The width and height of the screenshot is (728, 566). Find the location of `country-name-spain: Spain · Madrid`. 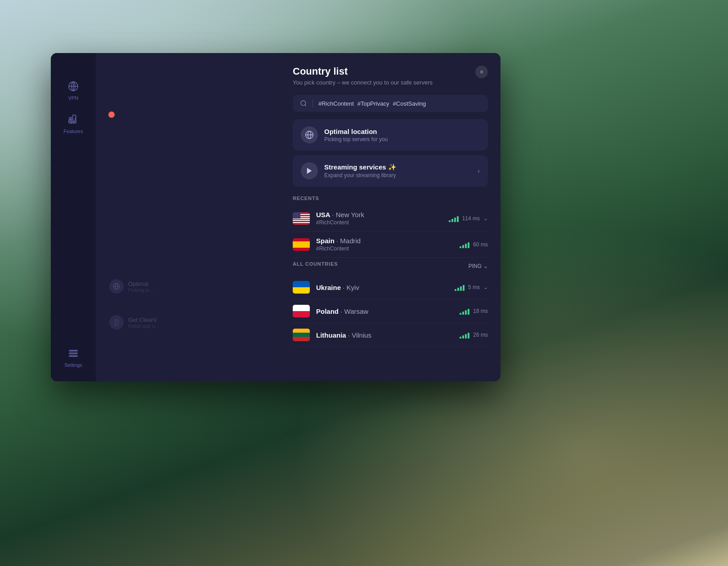

country-name-spain: Spain · Madrid is located at coordinates (338, 241).